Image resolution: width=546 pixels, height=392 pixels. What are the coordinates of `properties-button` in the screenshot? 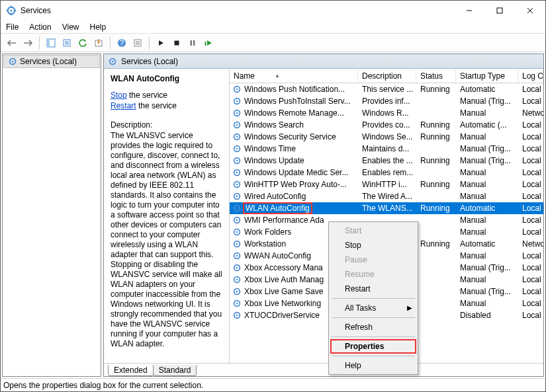 It's located at (138, 43).